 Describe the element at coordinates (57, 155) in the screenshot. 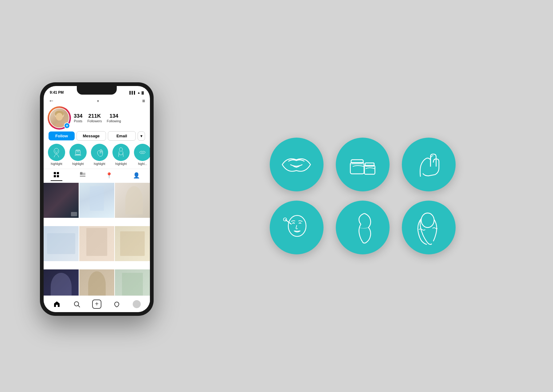

I see `highlight-item-1: highlight` at that location.